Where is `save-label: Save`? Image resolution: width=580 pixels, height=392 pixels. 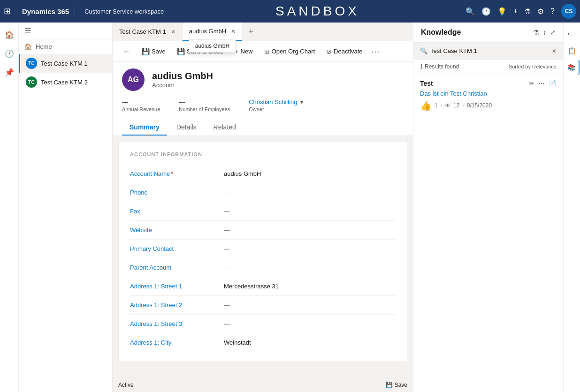 save-label: Save is located at coordinates (159, 52).